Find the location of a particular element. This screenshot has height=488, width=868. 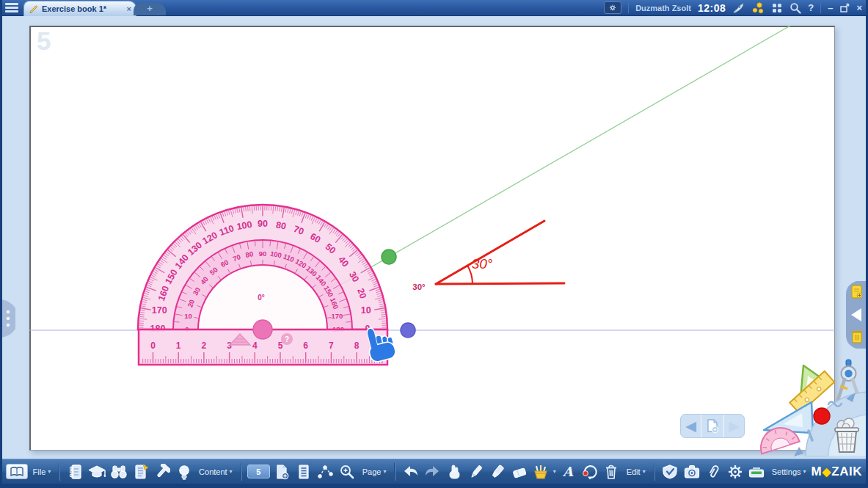

tab-title: Exercise book 1* is located at coordinates (74, 9).